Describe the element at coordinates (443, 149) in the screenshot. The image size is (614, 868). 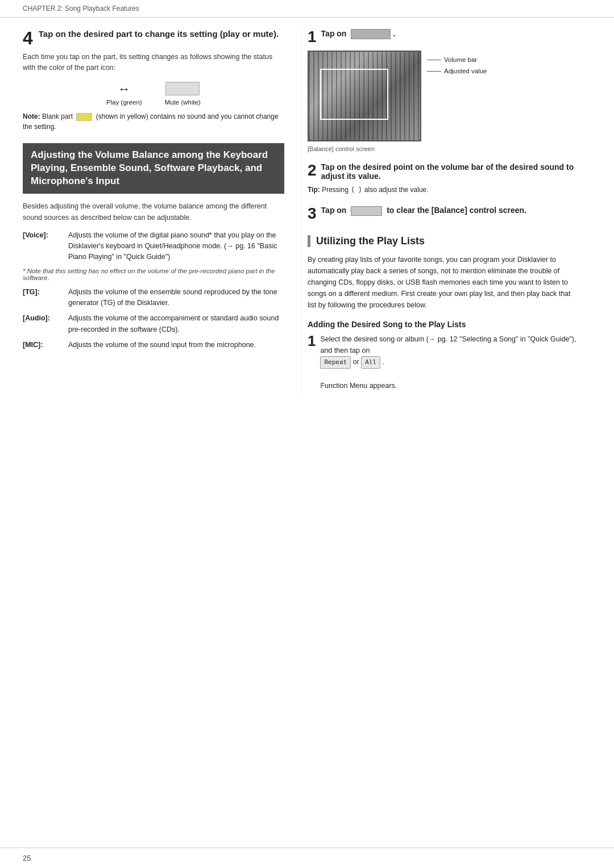
I see `balance-caption: [Balance] control screen` at that location.